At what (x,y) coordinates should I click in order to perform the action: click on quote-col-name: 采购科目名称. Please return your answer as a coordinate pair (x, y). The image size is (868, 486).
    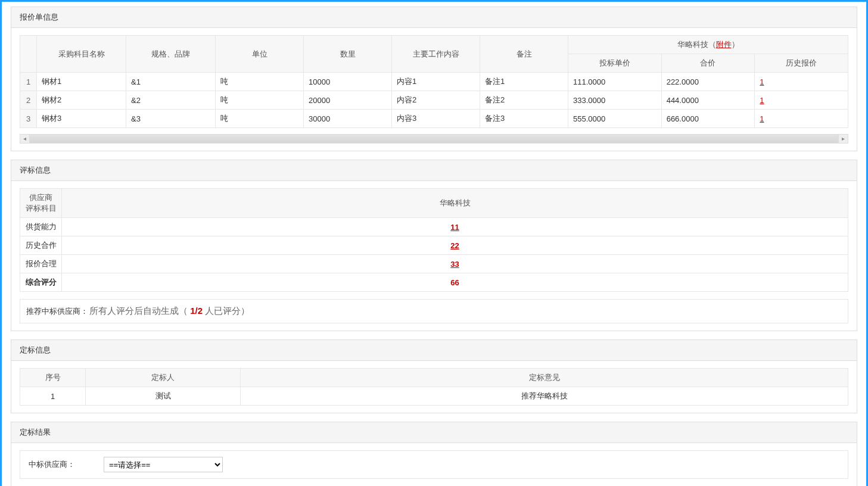
    Looking at the image, I should click on (82, 54).